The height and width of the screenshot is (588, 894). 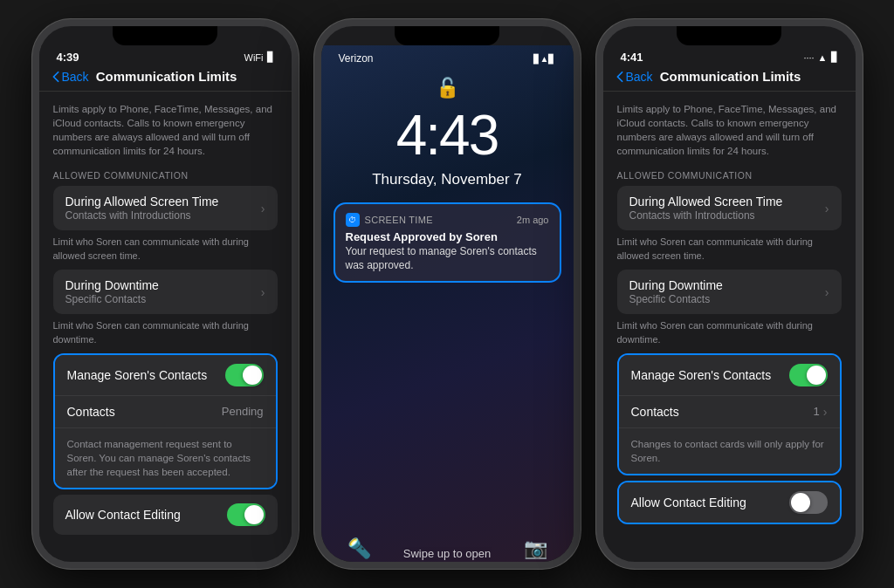 What do you see at coordinates (264, 209) in the screenshot?
I see `left-screen-time-chevron: ›` at bounding box center [264, 209].